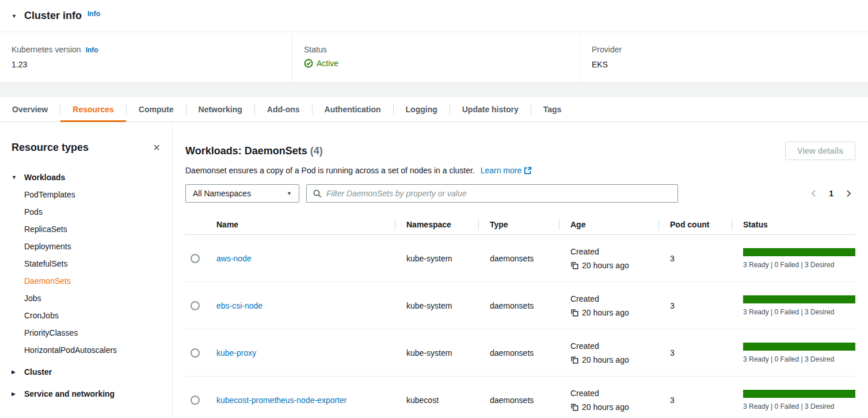  Describe the element at coordinates (820, 151) in the screenshot. I see `view-details-button: View details` at that location.